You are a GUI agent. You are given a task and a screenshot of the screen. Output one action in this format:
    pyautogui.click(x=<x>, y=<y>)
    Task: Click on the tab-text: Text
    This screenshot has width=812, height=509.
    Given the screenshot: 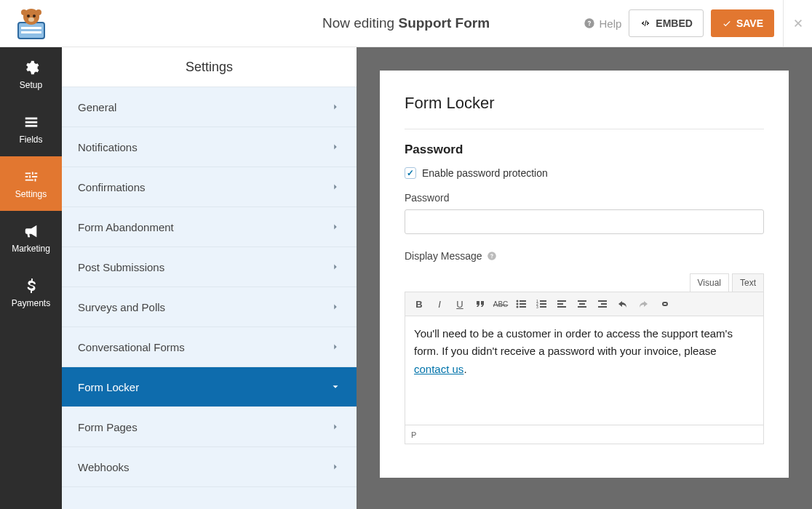 What is the action you would take?
    pyautogui.click(x=748, y=282)
    